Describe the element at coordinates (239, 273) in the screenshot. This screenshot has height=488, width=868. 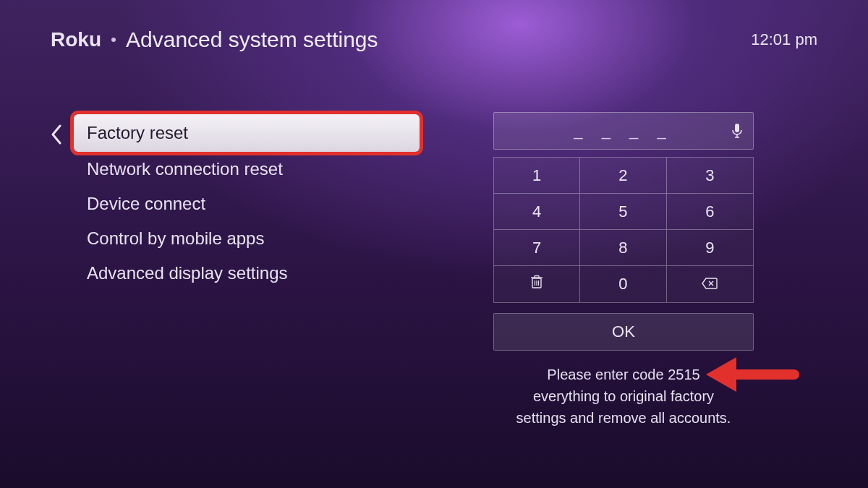
I see `menu-item-advanced-display-settings: Advanced display settings` at that location.